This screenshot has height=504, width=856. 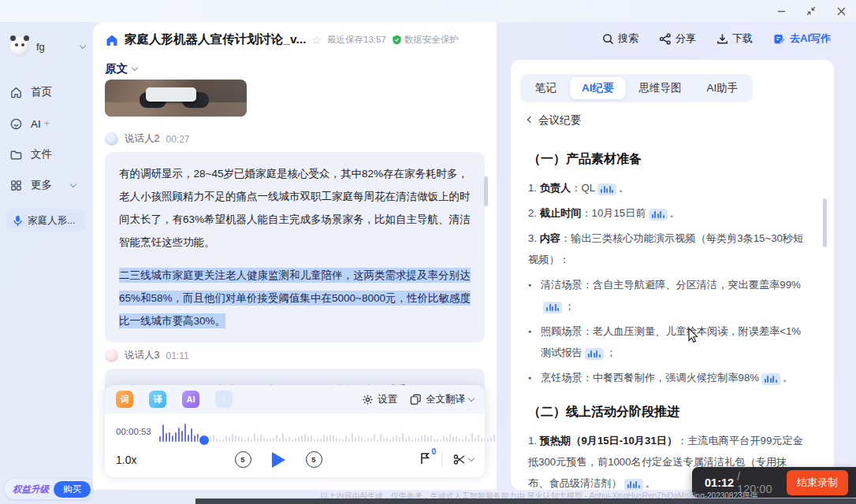 What do you see at coordinates (671, 342) in the screenshot?
I see `item-text: 照顾场景：老人血压测量、儿童绘本阅读，附误差率<1%测试报告` at bounding box center [671, 342].